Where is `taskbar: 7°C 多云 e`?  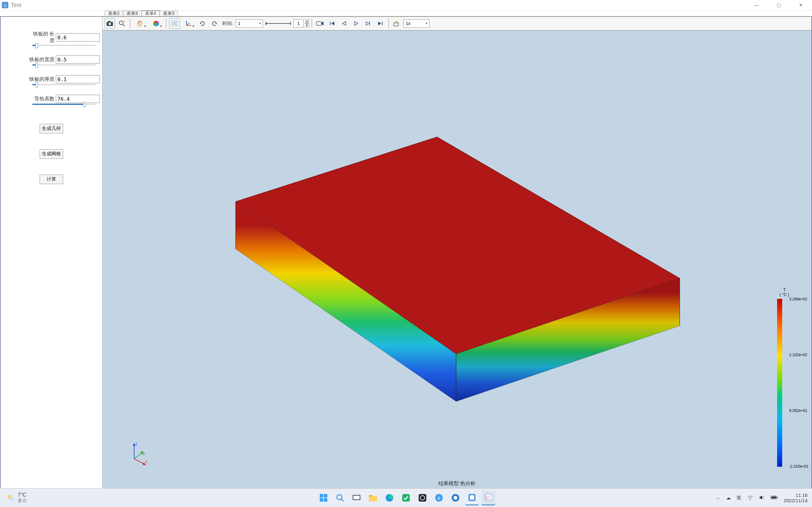 taskbar: 7°C 多云 e is located at coordinates (406, 498).